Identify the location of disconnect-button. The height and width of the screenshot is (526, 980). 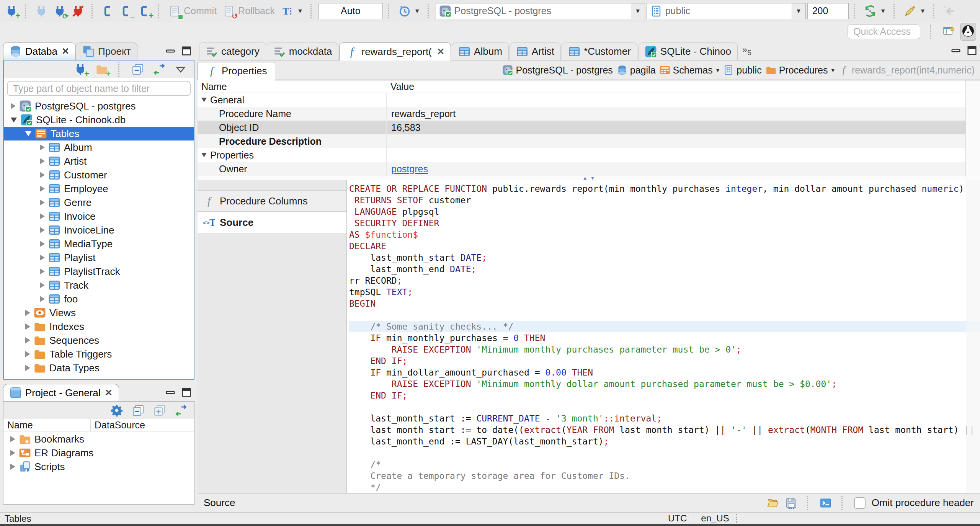
(78, 11).